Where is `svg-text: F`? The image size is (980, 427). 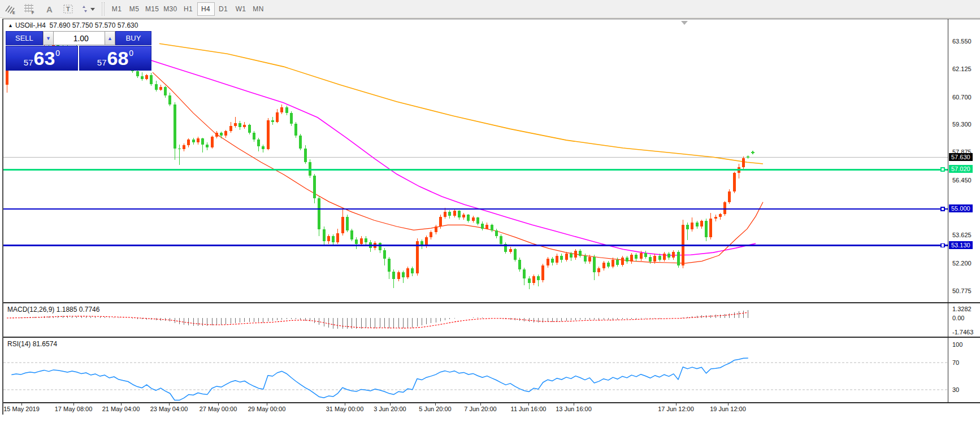 svg-text: F is located at coordinates (33, 12).